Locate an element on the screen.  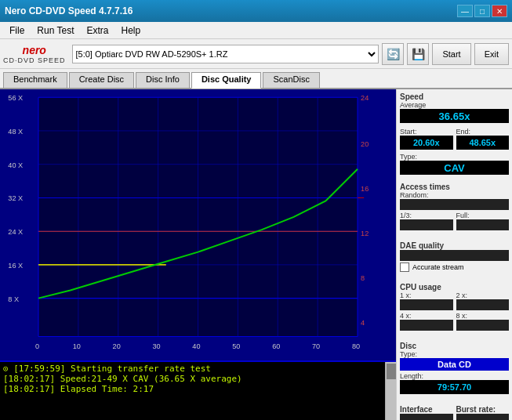
cpu-8x-value is located at coordinates (483, 325).